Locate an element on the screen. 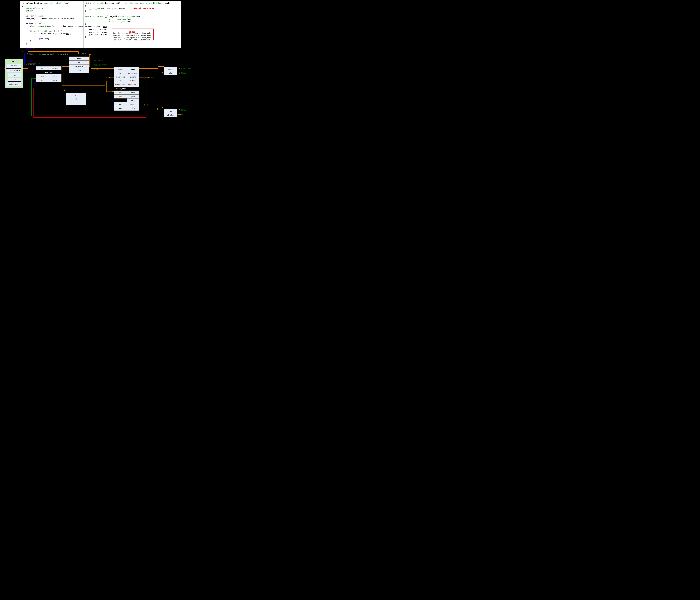 This screenshot has height=600, width=700. gd-box: GD dm_root uclass_root_s next prev uclas… is located at coordinates (14, 73).